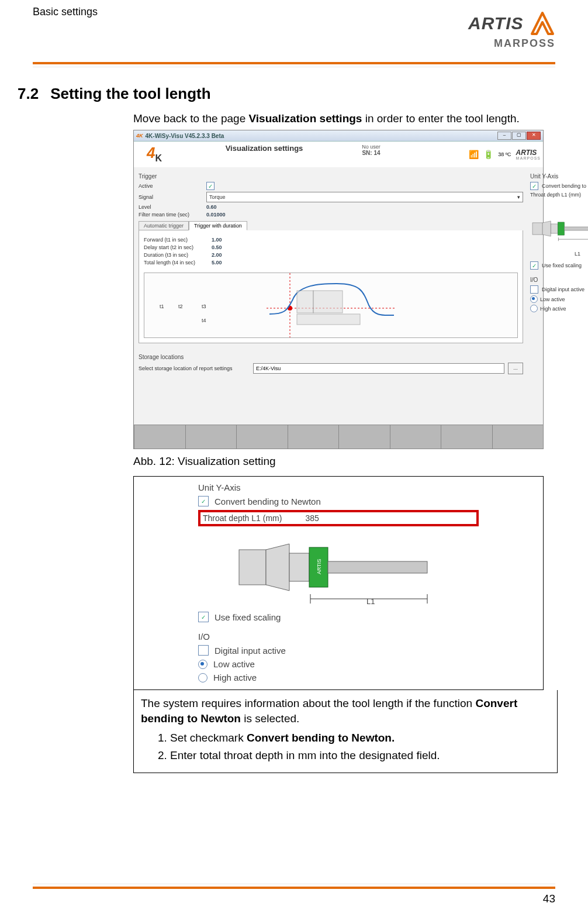 The image size is (588, 924). Describe the element at coordinates (294, 63) in the screenshot. I see `header-rule` at that location.